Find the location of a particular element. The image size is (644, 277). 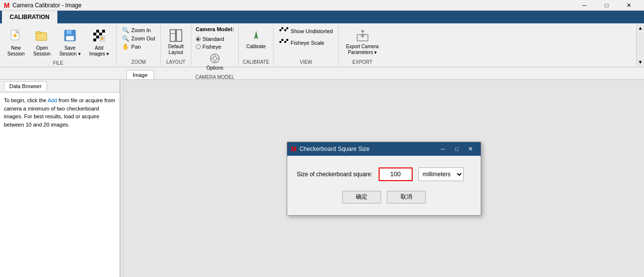

scroll-up-icon: ▲ is located at coordinates (641, 28).